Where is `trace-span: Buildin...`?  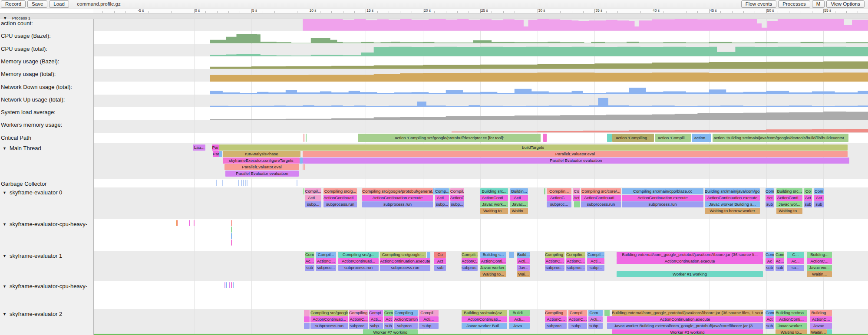 trace-span: Buildin... is located at coordinates (519, 191).